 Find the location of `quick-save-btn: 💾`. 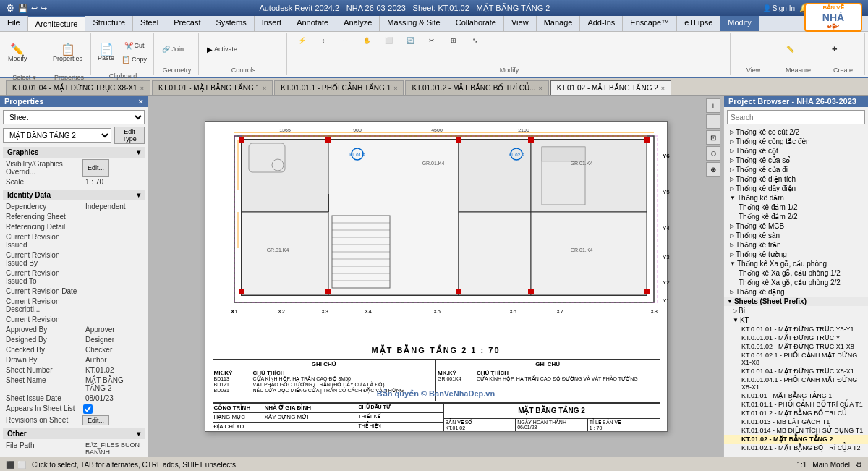

quick-save-btn: 💾 is located at coordinates (23, 9).